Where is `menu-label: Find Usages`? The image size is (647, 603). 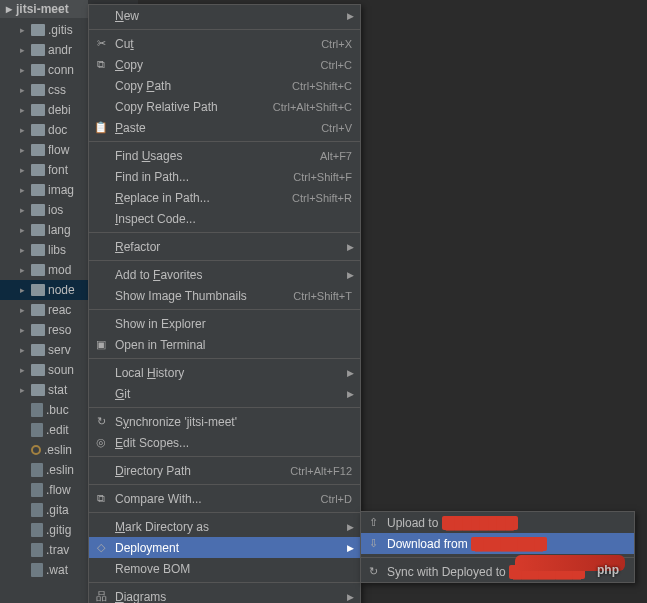
menu-label: Find Usages is located at coordinates (218, 156).